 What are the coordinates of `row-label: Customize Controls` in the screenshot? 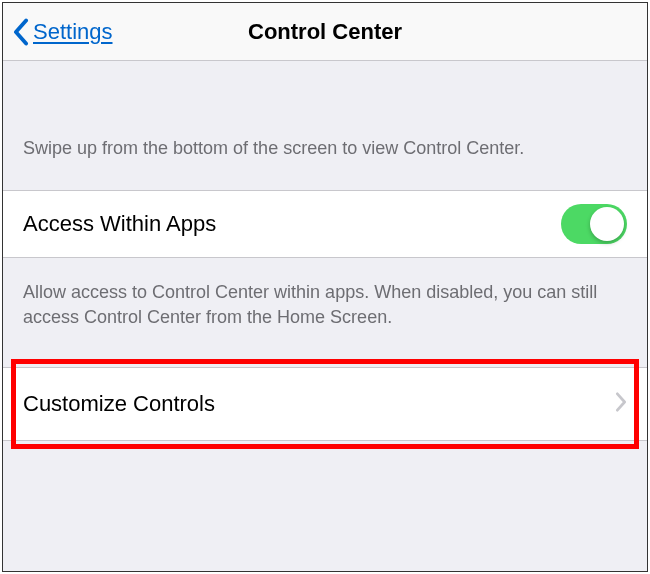 It's located at (119, 404).